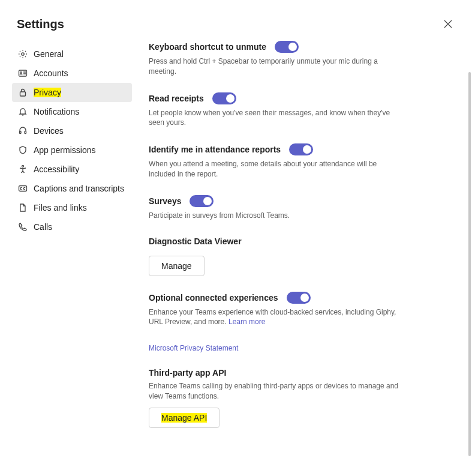  I want to click on section-read-receipts: Read receipts Let people know when you'v…, so click(299, 110).